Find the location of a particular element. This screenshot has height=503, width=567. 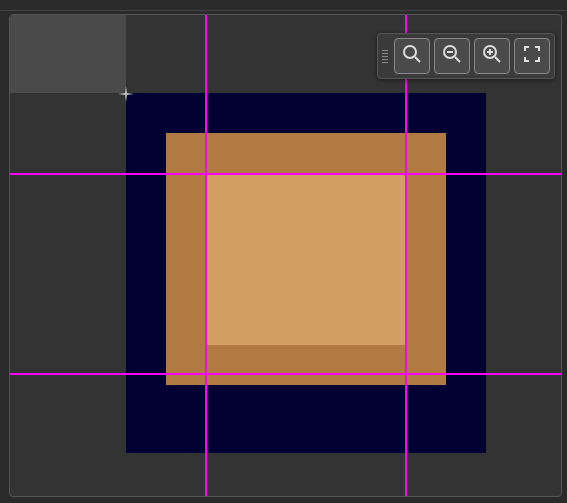

zoom-out-button is located at coordinates (452, 56).